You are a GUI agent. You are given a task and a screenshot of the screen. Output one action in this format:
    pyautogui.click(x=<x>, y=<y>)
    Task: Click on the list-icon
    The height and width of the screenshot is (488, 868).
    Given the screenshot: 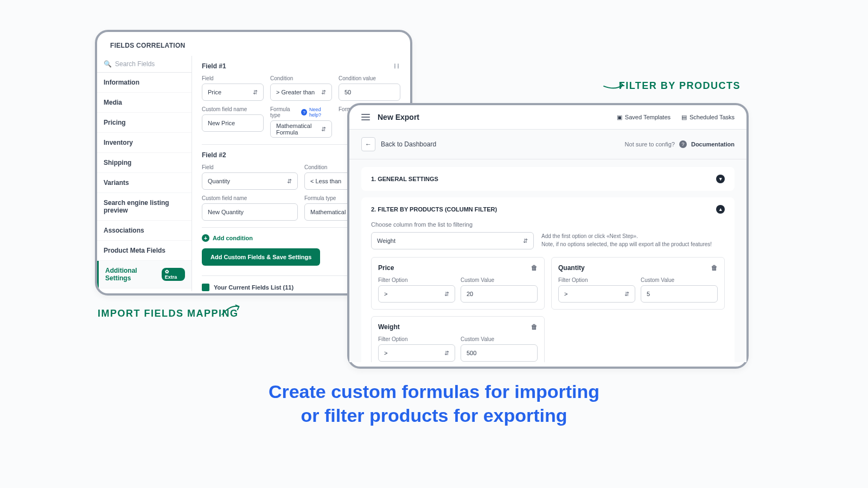 What is the action you would take?
    pyautogui.click(x=206, y=287)
    